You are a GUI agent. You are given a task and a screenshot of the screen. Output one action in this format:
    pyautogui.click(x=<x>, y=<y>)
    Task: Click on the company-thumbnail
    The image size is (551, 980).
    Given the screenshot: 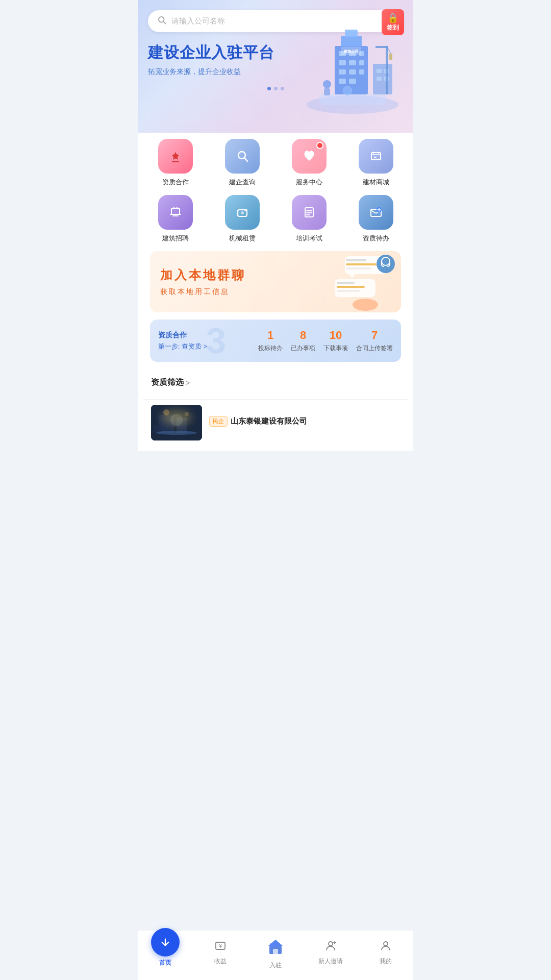 What is the action you would take?
    pyautogui.click(x=177, y=423)
    